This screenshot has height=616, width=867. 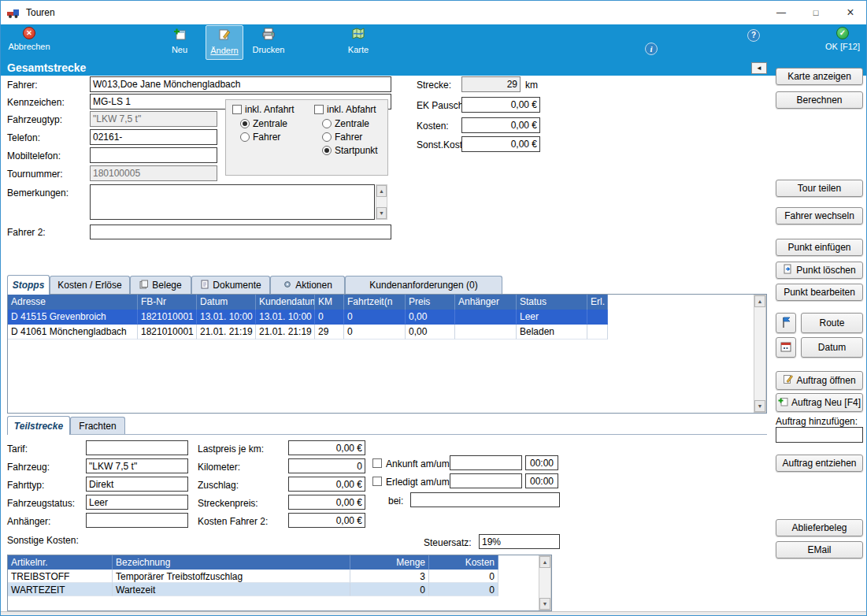 What do you see at coordinates (520, 542) in the screenshot?
I see `steuersatz-input` at bounding box center [520, 542].